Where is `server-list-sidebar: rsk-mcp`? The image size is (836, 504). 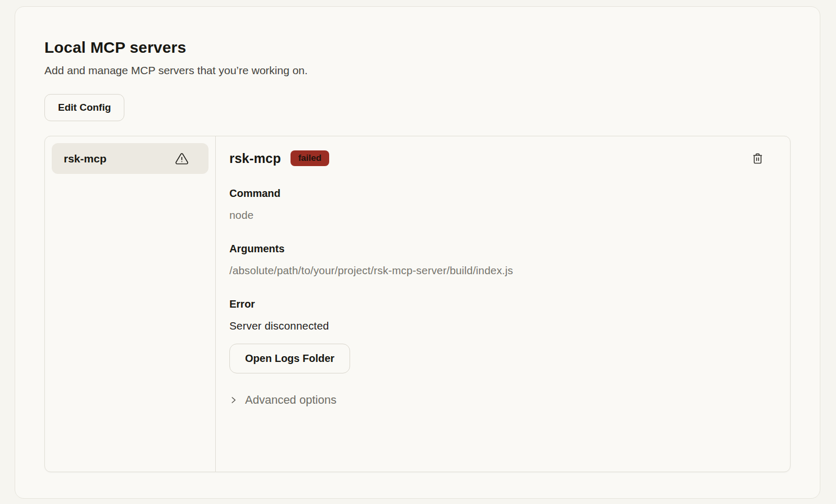
server-list-sidebar: rsk-mcp is located at coordinates (131, 304).